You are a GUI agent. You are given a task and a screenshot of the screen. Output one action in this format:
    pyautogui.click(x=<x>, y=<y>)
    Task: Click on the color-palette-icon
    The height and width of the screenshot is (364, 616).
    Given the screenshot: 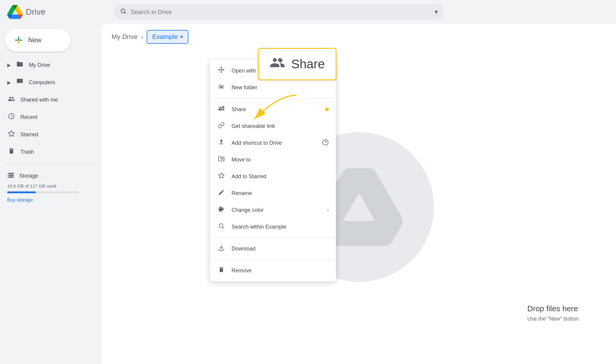 What is the action you would take?
    pyautogui.click(x=221, y=210)
    